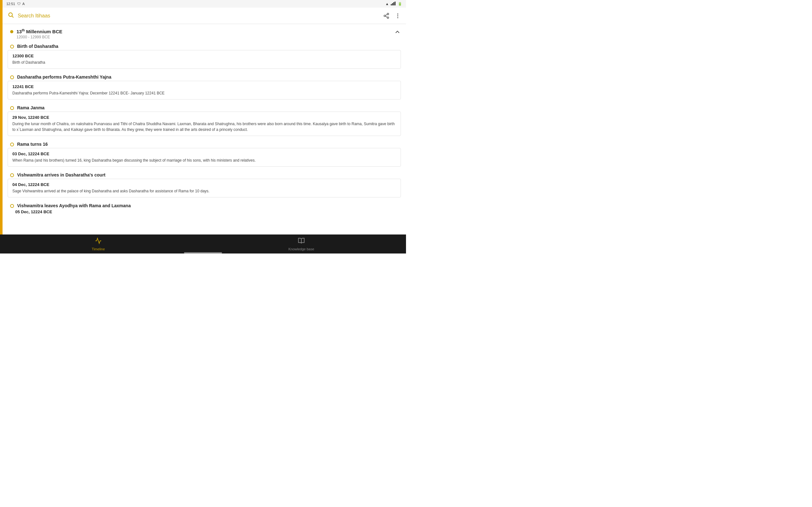 The image size is (812, 507). What do you see at coordinates (400, 4) in the screenshot?
I see `battery-icon: 🔋` at bounding box center [400, 4].